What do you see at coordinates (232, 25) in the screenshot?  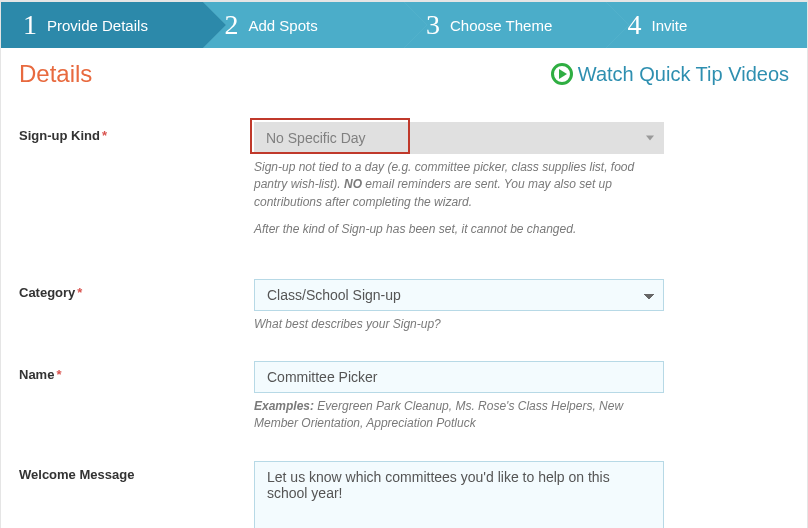 I see `wizard-step-2-num: 2` at bounding box center [232, 25].